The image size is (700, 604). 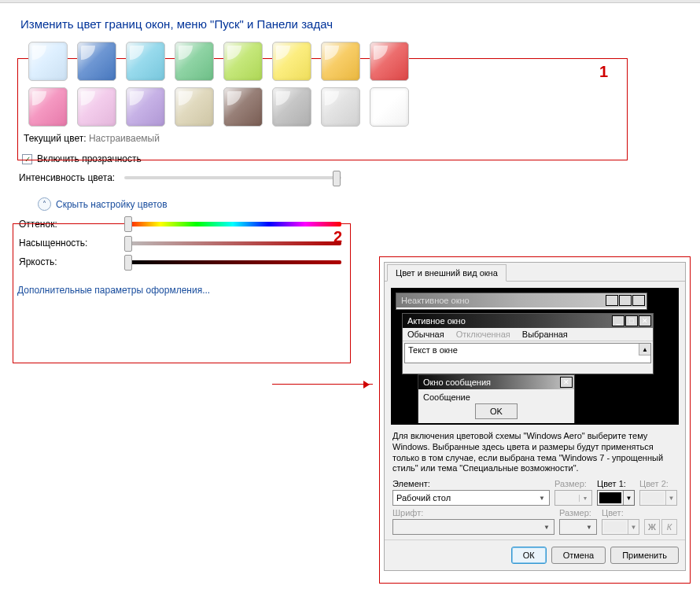 I want to click on font-color-swatch, so click(x=615, y=527).